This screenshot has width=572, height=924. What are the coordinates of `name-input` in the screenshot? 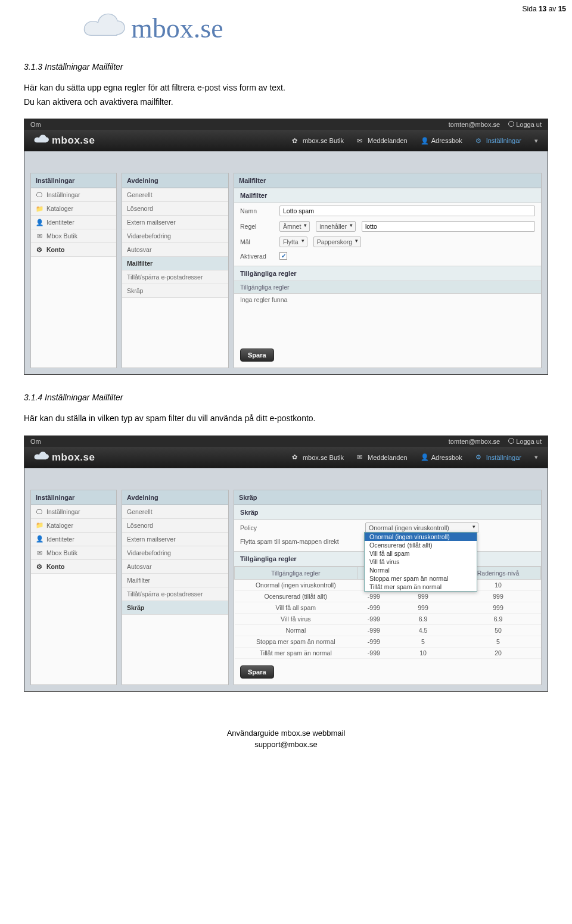 It's located at (408, 211).